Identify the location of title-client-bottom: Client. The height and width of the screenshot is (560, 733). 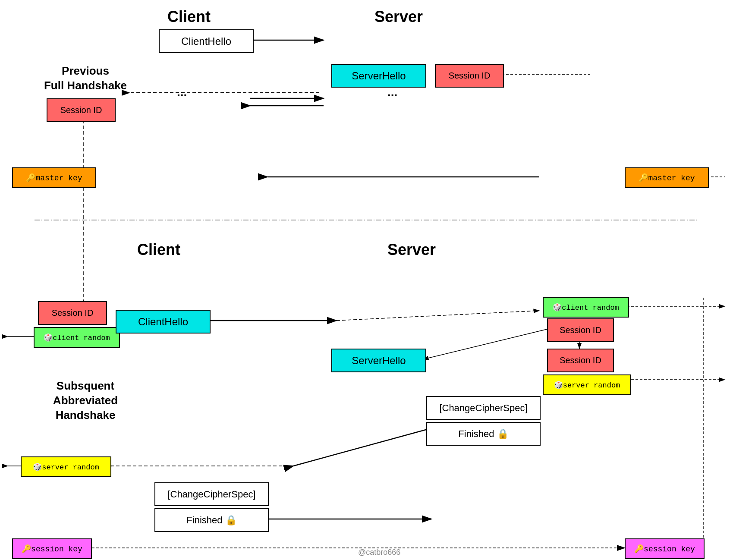
(159, 250).